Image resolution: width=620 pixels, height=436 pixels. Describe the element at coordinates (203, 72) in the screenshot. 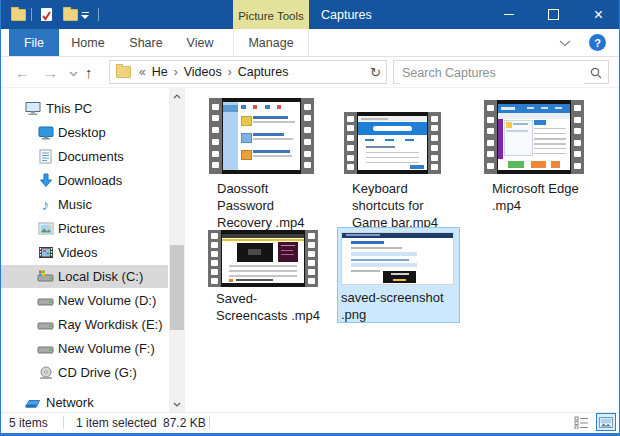

I see `breadcrumb-videos: Videos` at that location.